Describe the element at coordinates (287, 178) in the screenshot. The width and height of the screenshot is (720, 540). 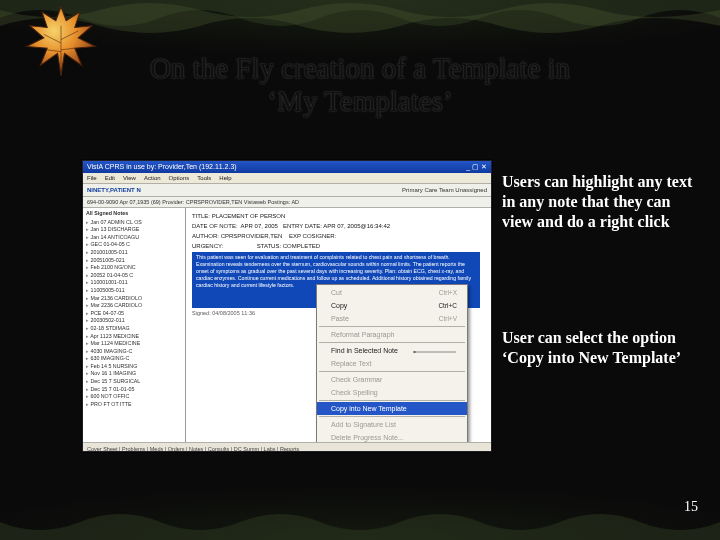
I see `menubar: FileEditViewActionOptionsToolsHelp` at that location.